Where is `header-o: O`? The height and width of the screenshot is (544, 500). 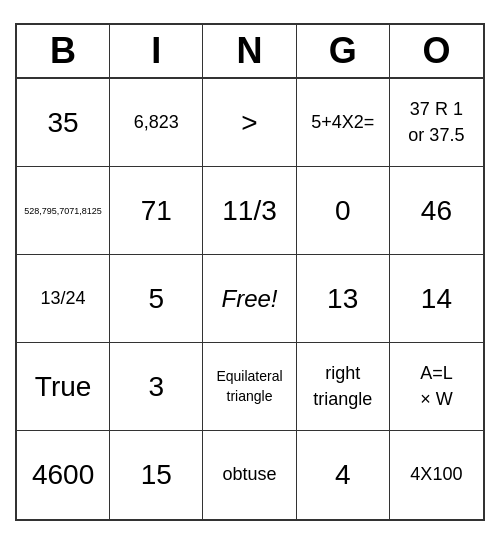
header-o: O is located at coordinates (436, 51).